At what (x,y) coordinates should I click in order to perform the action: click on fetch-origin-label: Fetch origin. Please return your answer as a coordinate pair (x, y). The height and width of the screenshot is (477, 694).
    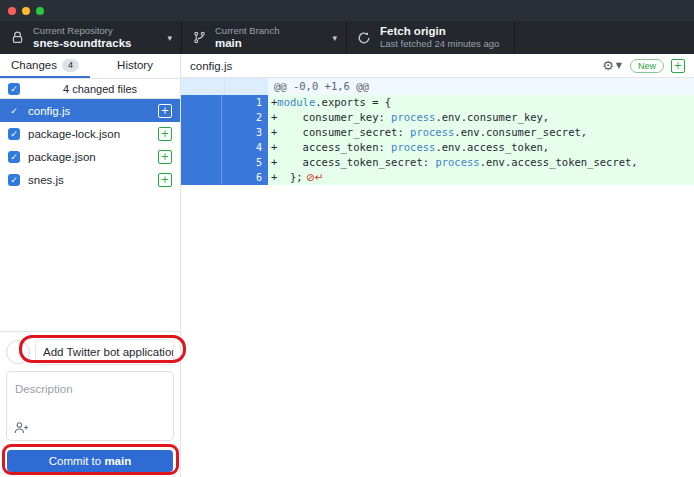
    Looking at the image, I should click on (442, 32).